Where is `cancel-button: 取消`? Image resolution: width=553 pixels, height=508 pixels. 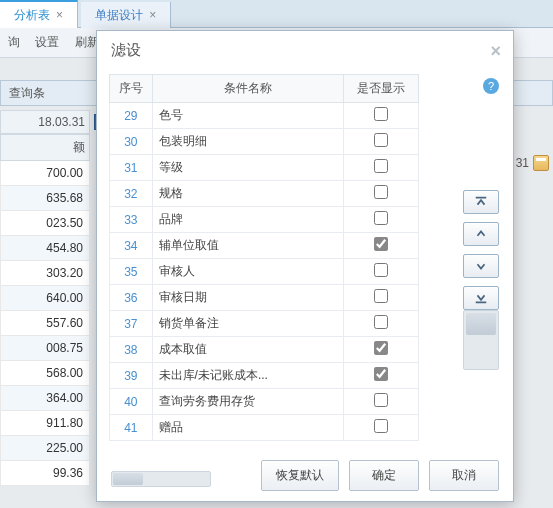 cancel-button: 取消 is located at coordinates (464, 476).